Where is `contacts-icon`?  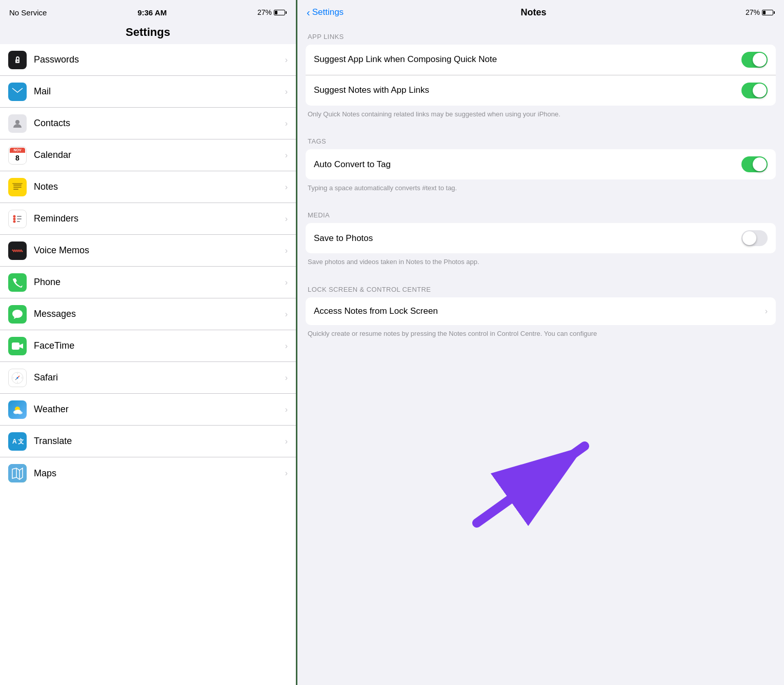 contacts-icon is located at coordinates (17, 124).